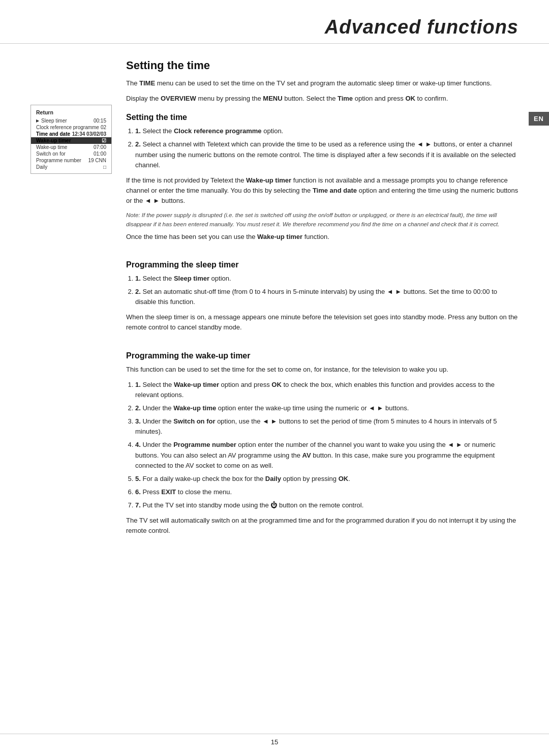  I want to click on sidebar-item-daily: Daily □, so click(71, 167).